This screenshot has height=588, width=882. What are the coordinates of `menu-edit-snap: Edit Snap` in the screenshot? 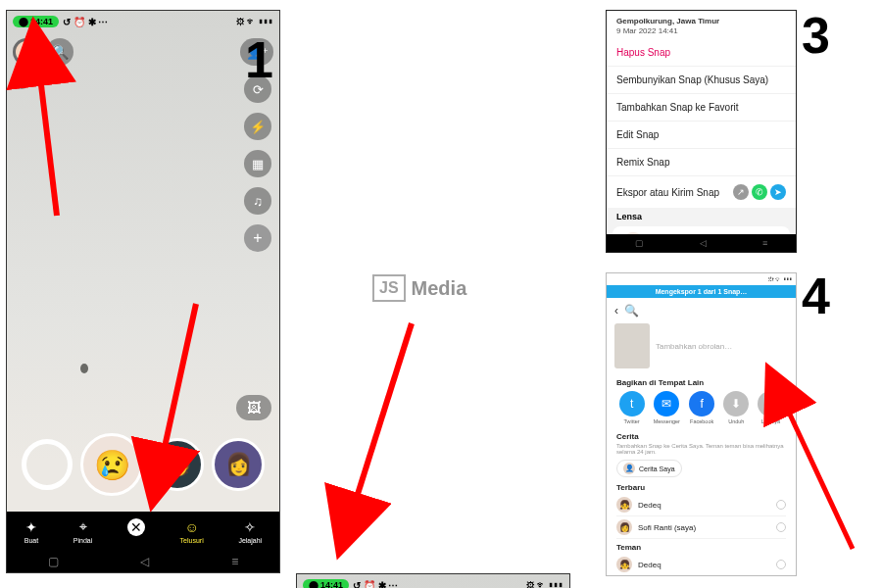 It's located at (702, 134).